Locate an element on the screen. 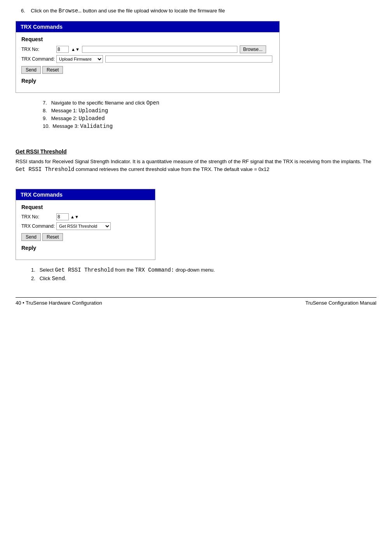  desc-code-get-rssi: Get RSSI Threshold is located at coordinates (45, 169).